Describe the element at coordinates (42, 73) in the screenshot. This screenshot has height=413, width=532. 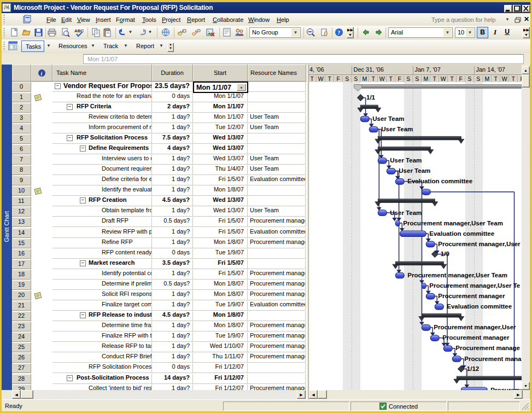
I see `svg-text: i` at that location.